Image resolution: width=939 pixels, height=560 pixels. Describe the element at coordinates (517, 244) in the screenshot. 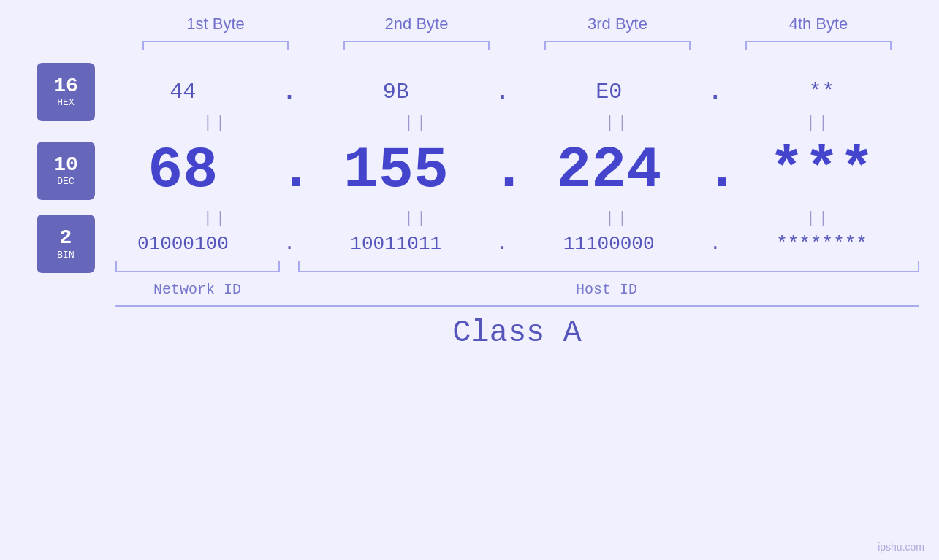

I see `bin-values: 01000100 . 10011011 . 11100000 . *******…` at that location.